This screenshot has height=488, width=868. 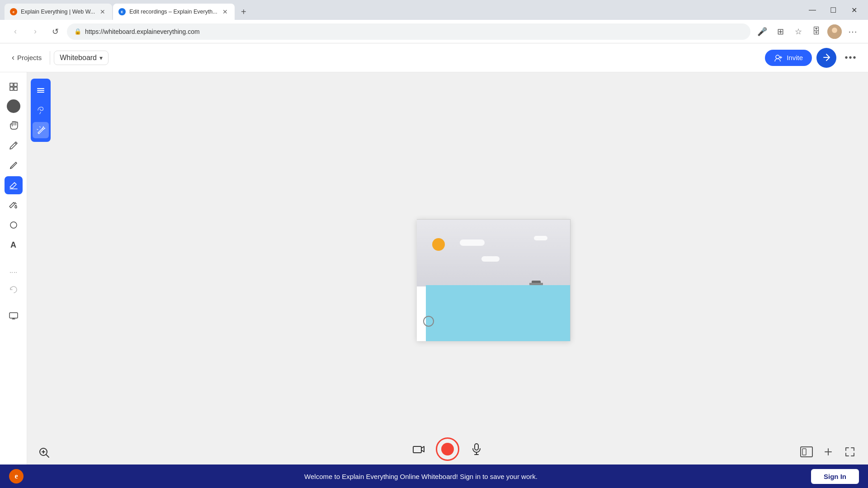 What do you see at coordinates (41, 130) in the screenshot?
I see `magic-select-icon` at bounding box center [41, 130].